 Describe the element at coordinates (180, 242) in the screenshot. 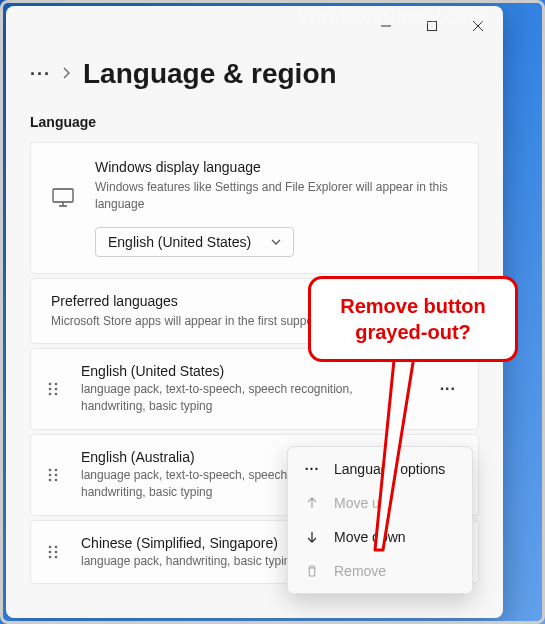

I see `display-language-selected: English (United States)` at that location.